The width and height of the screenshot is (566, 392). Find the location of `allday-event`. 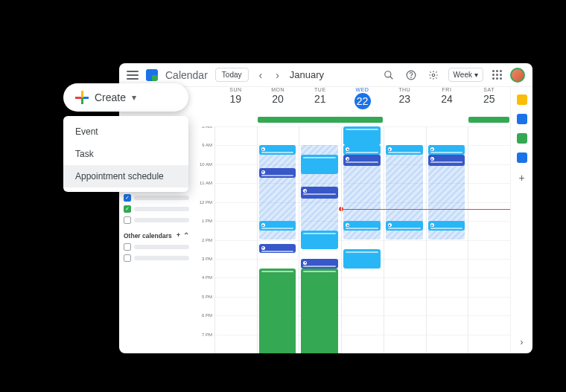

allday-event is located at coordinates (489, 120).